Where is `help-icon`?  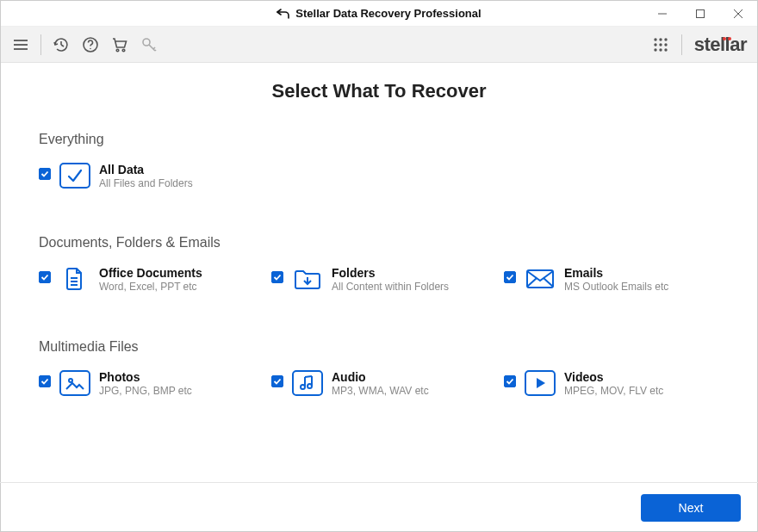
help-icon is located at coordinates (90, 45).